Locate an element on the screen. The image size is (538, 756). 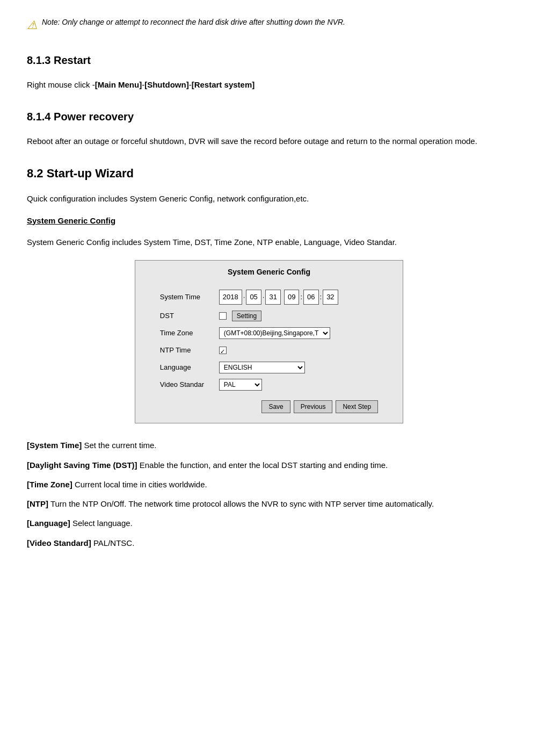
param-video-standard: [Video Standard] PAL/NTSC. is located at coordinates (269, 543).